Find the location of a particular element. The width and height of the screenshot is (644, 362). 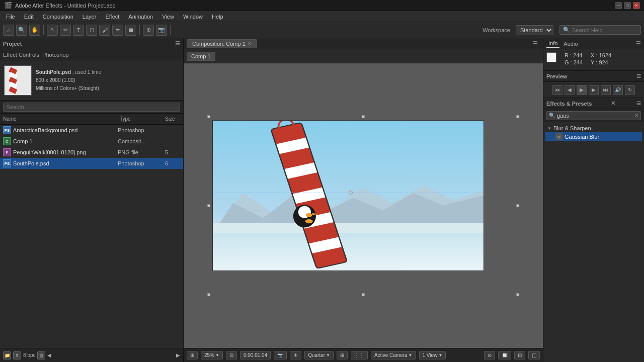

search-help-box: 🔍 is located at coordinates (600, 30).